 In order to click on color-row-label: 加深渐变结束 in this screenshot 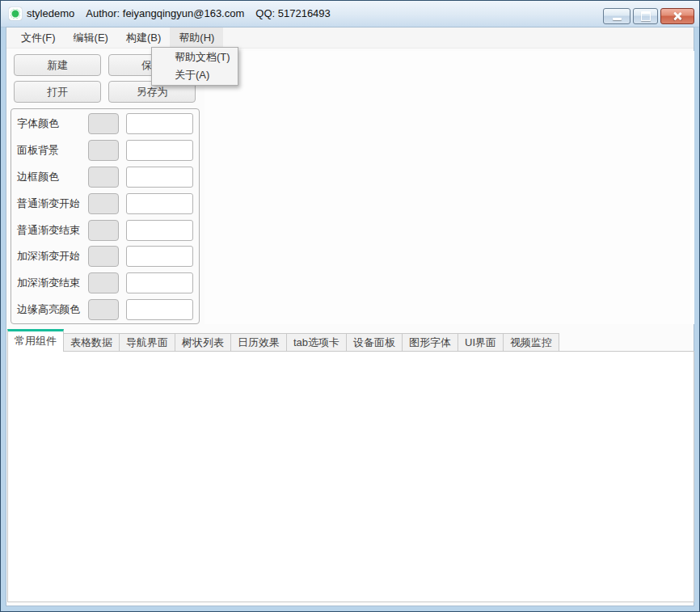, I will do `click(53, 283)`.